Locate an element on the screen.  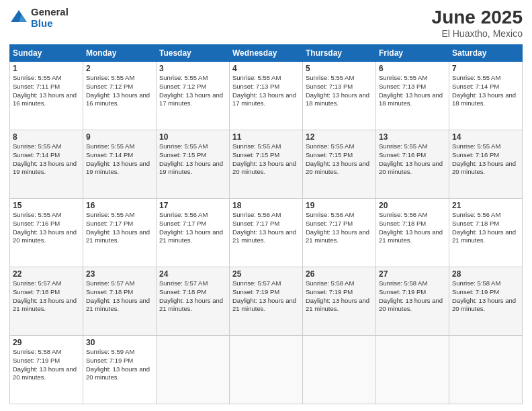
day-info: Sunrise: 5:57 AM Sunset: 7:19 PM Dayligh… is located at coordinates (266, 297).